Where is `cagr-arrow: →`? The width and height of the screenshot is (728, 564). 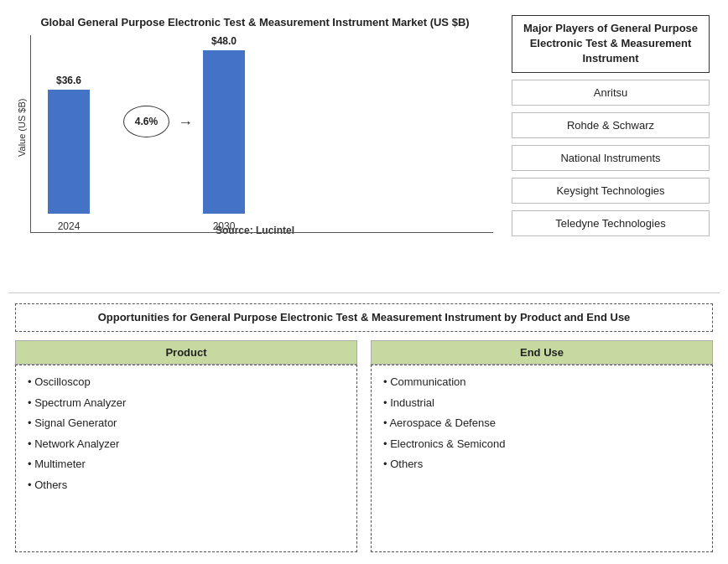 cagr-arrow: → is located at coordinates (185, 122).